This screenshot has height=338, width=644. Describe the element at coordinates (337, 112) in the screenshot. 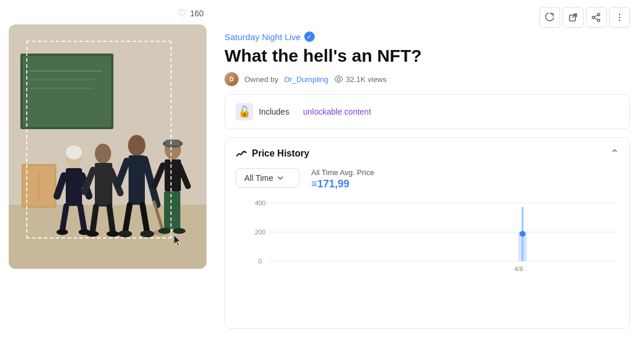

I see `unlockable-link: unlockable content` at that location.